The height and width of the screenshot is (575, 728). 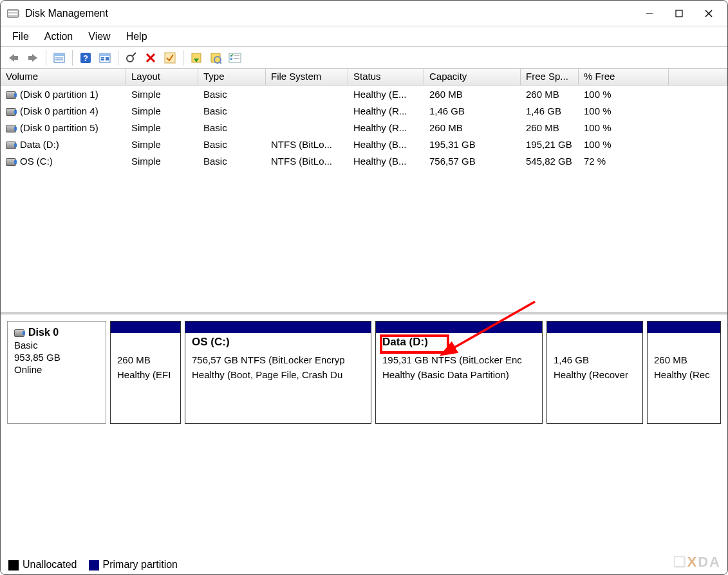 I want to click on cell-capacity: 260 MB, so click(x=472, y=94).